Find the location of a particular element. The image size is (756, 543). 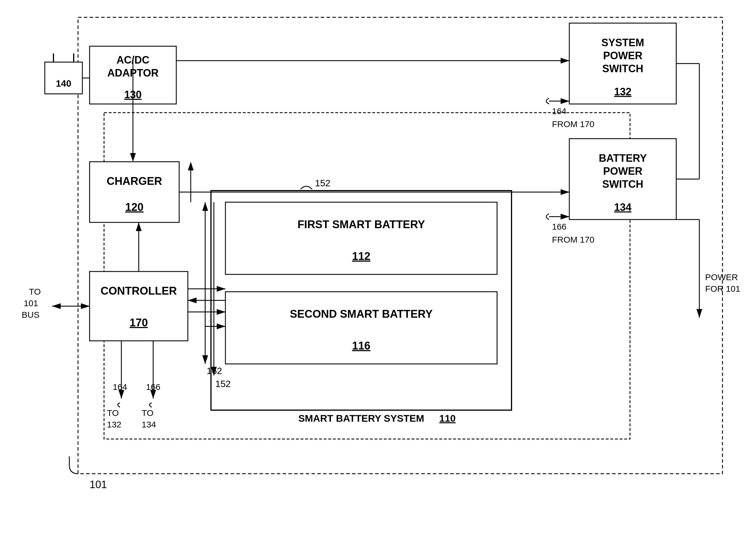

label-101: 101 is located at coordinates (98, 484).